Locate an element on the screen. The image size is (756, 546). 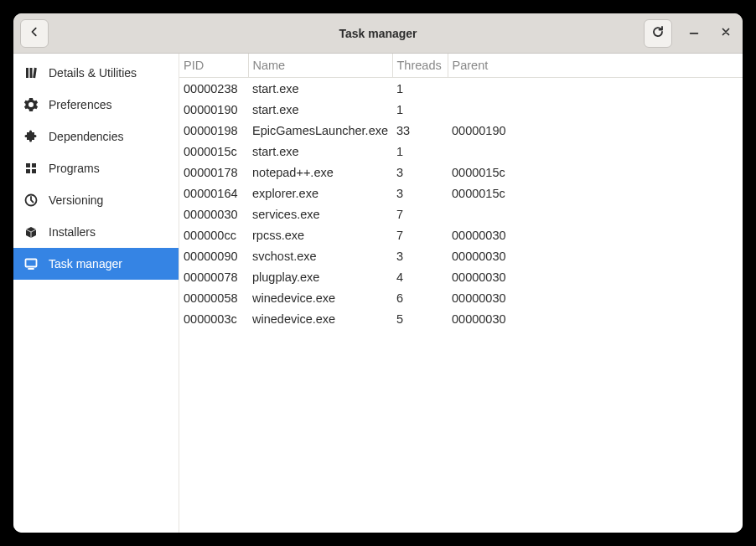
monitor-icon is located at coordinates (31, 264).